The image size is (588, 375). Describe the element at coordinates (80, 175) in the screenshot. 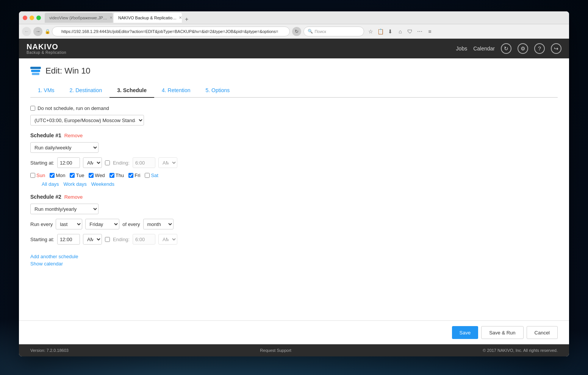

I see `day-tue-label: Tue` at that location.